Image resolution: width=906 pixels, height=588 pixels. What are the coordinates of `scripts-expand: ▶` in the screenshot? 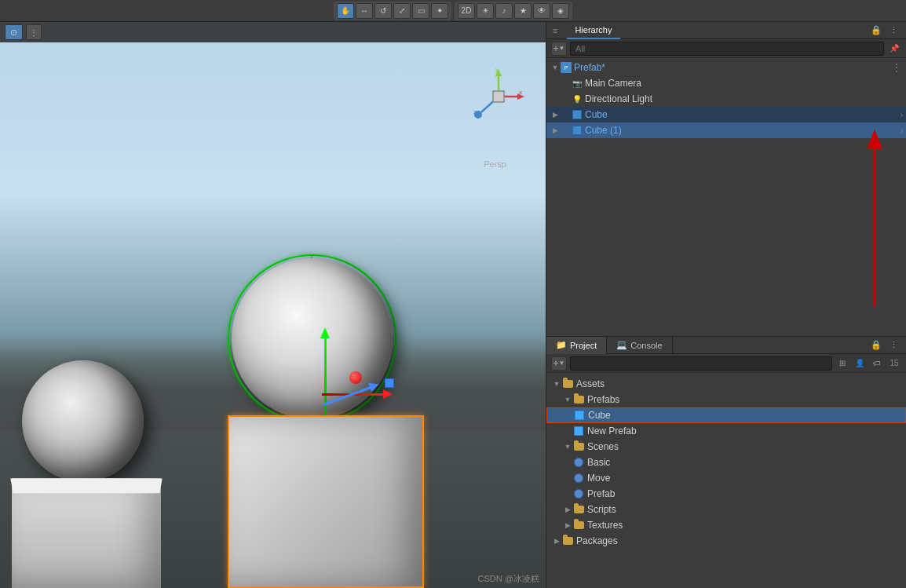 It's located at (568, 509).